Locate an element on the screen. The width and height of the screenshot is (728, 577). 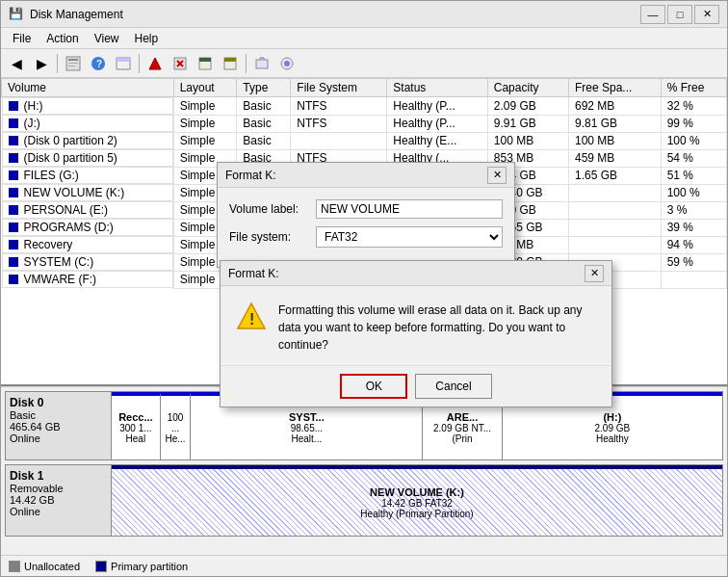
volume-label-row: Volume label: is located at coordinates (366, 209).